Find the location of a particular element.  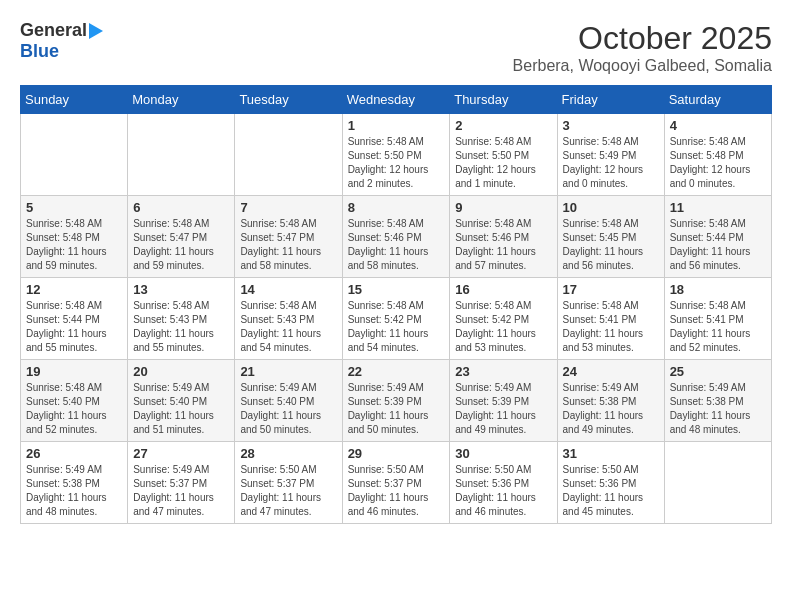

calendar-day-cell: 26Sunrise: 5:49 AM Sunset: 5:38 PM Dayli… is located at coordinates (74, 483).